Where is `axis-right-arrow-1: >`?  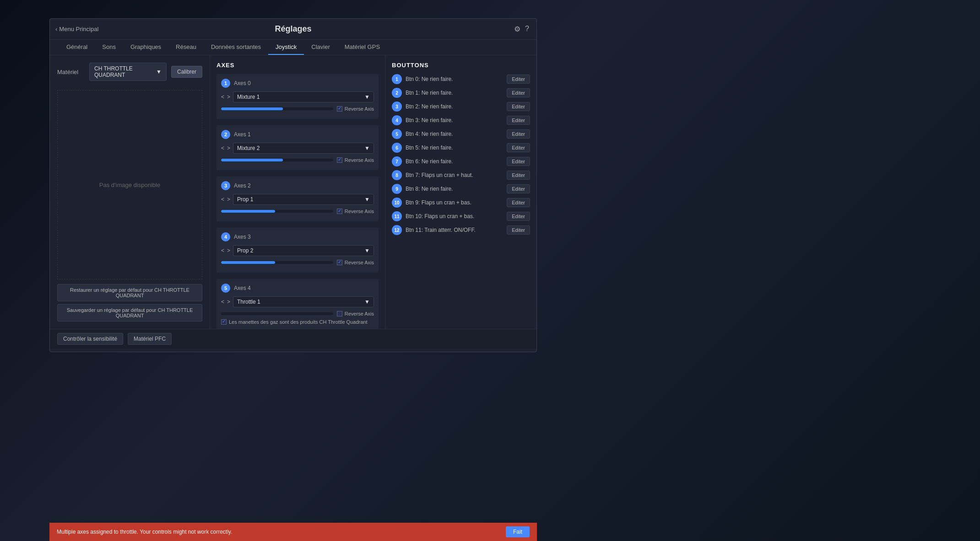 axis-right-arrow-1: > is located at coordinates (229, 148).